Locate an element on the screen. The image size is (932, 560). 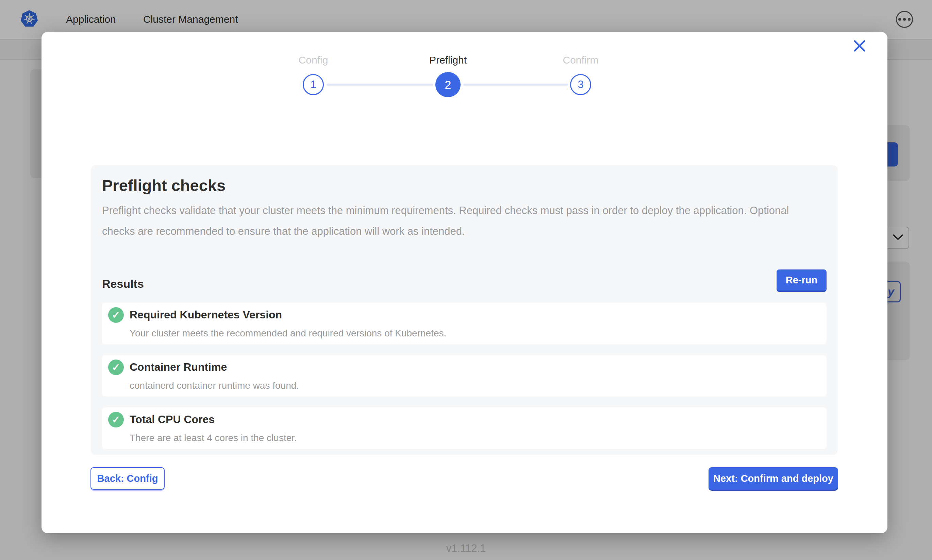
check-title: Container Runtime is located at coordinates (178, 367).